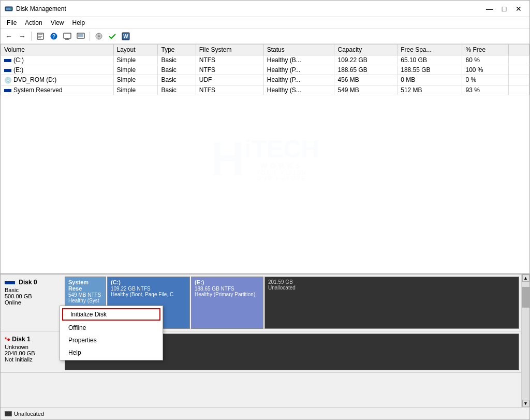 This screenshot has width=530, height=420. I want to click on minimize-button: —, so click(490, 9).